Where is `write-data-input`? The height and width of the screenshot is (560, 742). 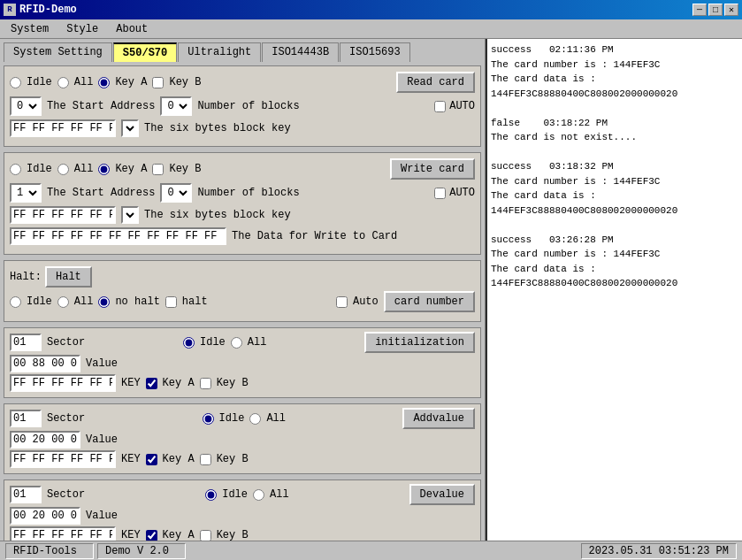
write-data-input is located at coordinates (119, 236).